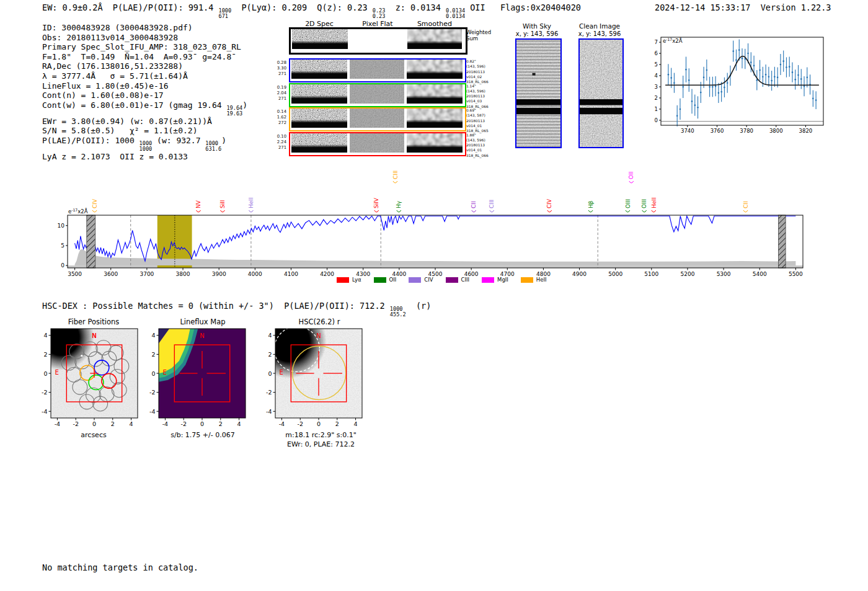 Image resolution: width=868 pixels, height=591 pixels. What do you see at coordinates (379, 14) in the screenshot?
I see `stacked-fraction: 0.230.23` at bounding box center [379, 14].